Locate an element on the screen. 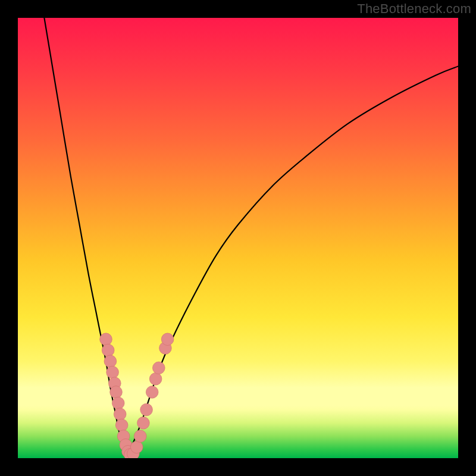  attribution-label: TheBottleneck.com is located at coordinates (414, 9).